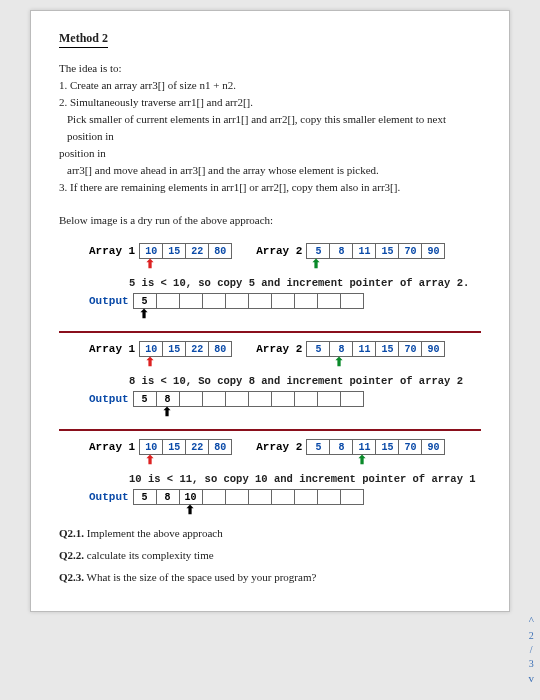 This screenshot has width=540, height=700. I want to click on dry-run-step: Array 110152280Array 25811157090⬆⬆5 is <…, so click(270, 282).